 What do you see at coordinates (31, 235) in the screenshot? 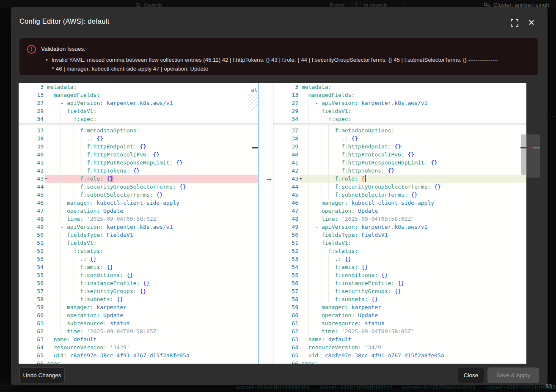
I see `line-number: 50` at bounding box center [31, 235].